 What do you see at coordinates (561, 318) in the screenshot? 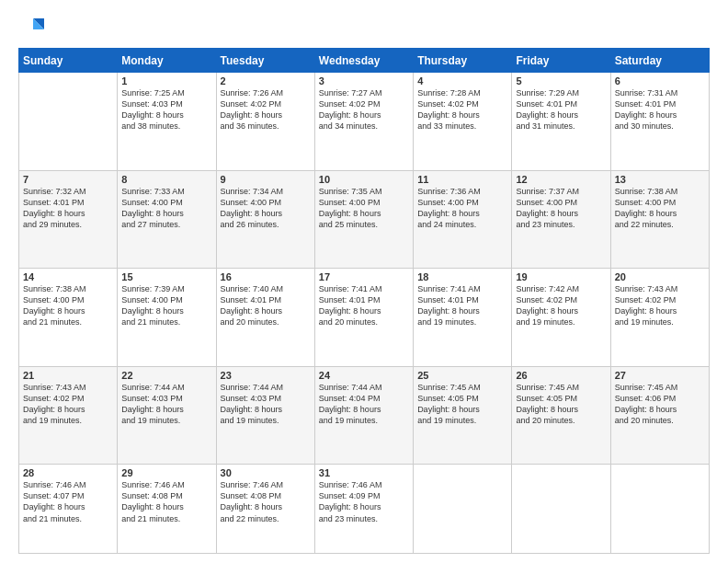
I see `calendar-cell: 19Sunrise: 7:42 AM Sunset: 4:02 PM Dayli…` at bounding box center [561, 318].